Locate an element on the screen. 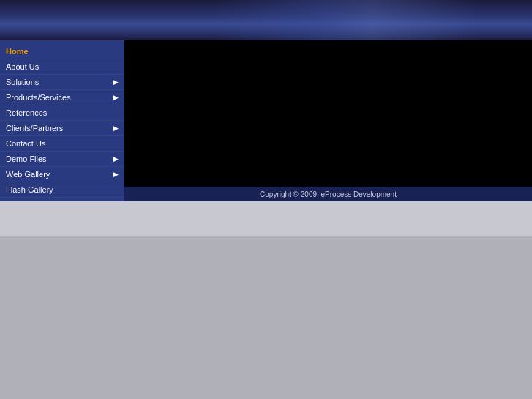 The image size is (532, 399). sidebar: HomeAbout UsSolutions▶Products/Services▶… is located at coordinates (62, 121).